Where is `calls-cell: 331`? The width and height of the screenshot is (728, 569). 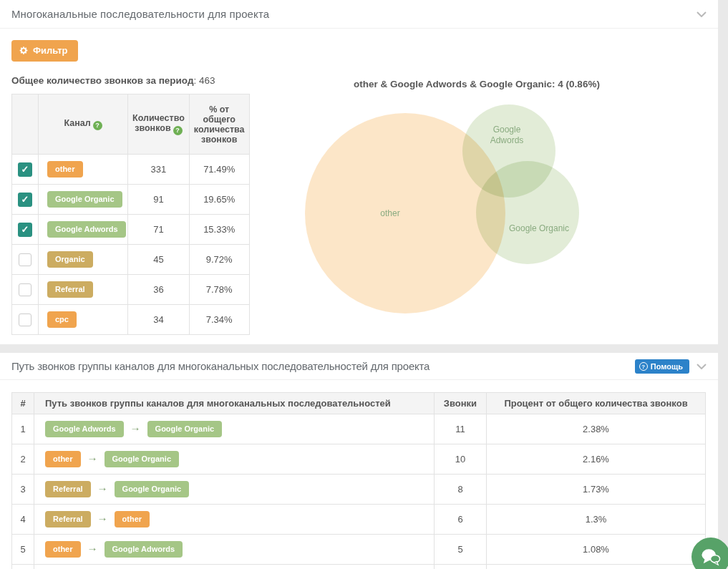
calls-cell: 331 is located at coordinates (159, 170).